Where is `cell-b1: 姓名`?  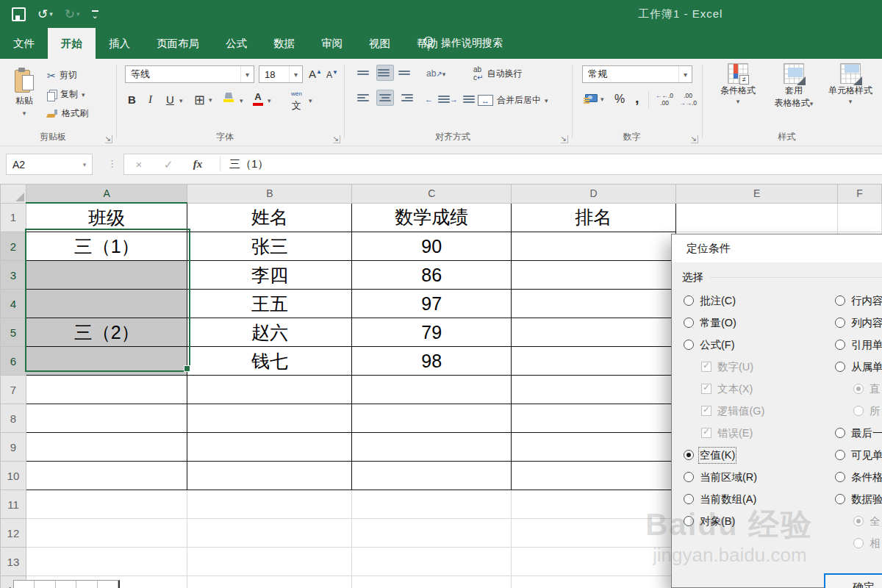 cell-b1: 姓名 is located at coordinates (270, 218).